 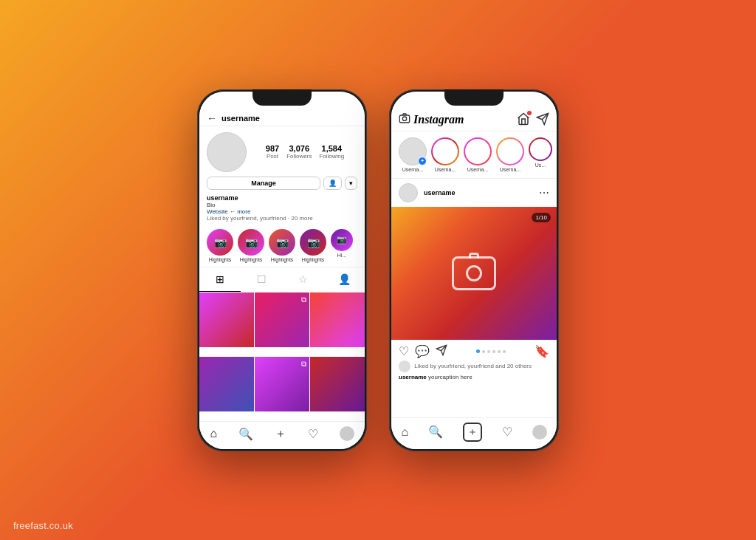 I want to click on stat-posts: 987 Post, so click(x=272, y=152).